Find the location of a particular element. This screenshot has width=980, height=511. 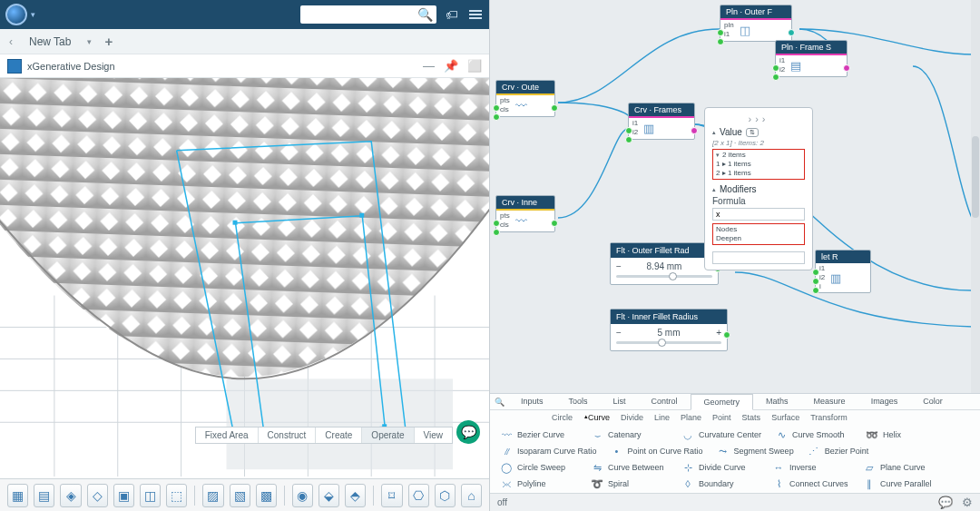

tool-icon-10: ▩ is located at coordinates (267, 496).